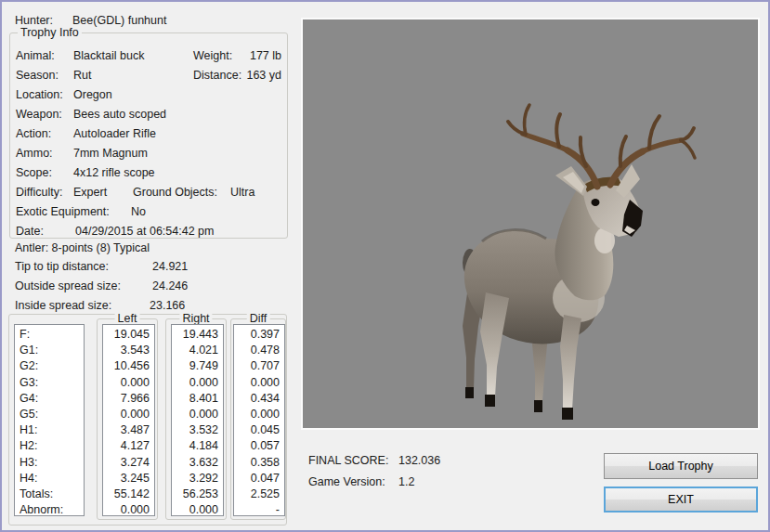 The width and height of the screenshot is (770, 532). What do you see at coordinates (197, 462) in the screenshot?
I see `right-value: 3.632` at bounding box center [197, 462].